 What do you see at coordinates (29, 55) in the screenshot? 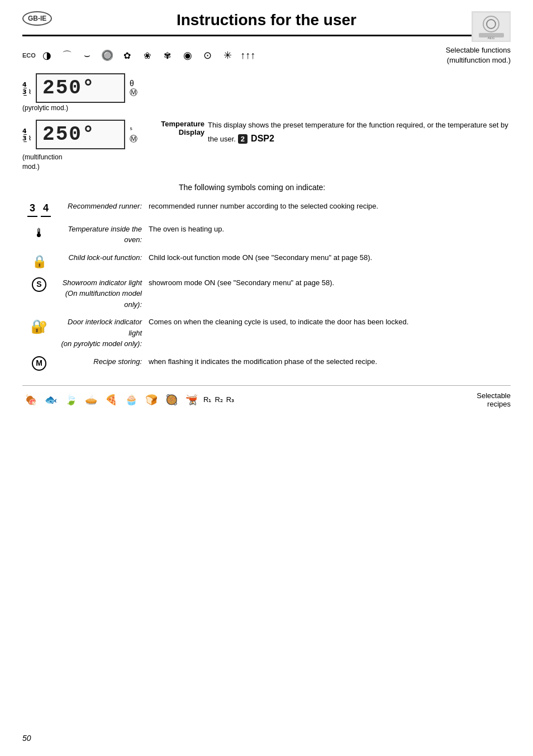
I see `eco-label: ECO` at bounding box center [29, 55].